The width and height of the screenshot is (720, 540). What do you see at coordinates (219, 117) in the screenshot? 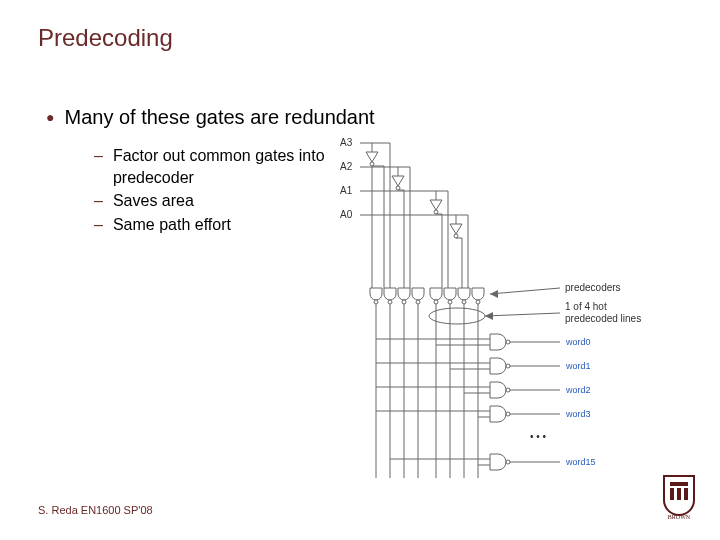
I see `bullet-text: Many of these gates are redundant` at bounding box center [219, 117].